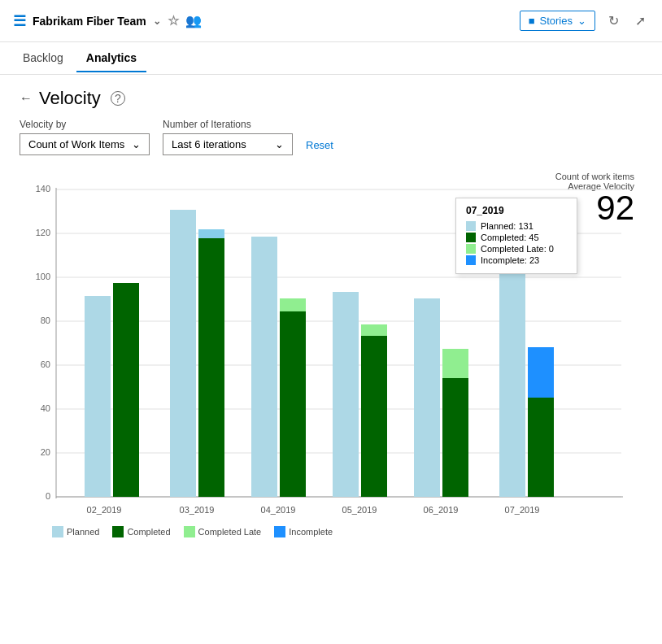 This screenshot has height=644, width=662. I want to click on reset-button: Reset, so click(320, 145).